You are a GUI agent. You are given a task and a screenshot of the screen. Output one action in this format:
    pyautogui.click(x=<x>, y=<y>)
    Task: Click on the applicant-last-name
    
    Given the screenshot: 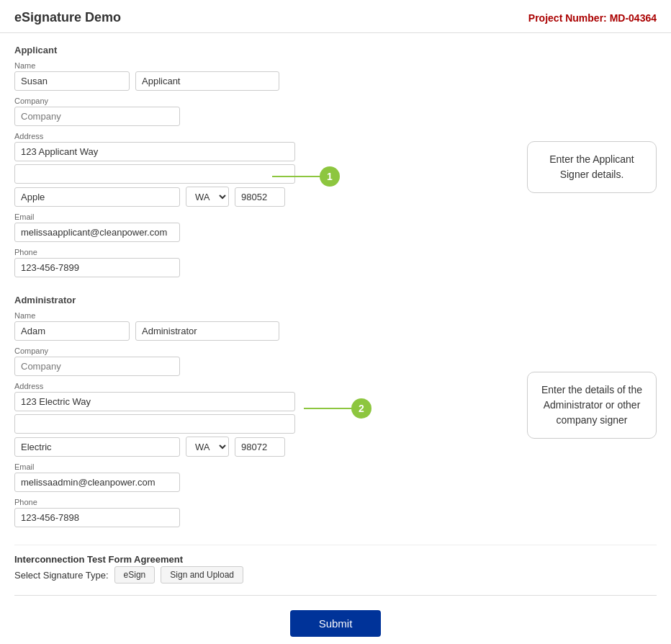 What is the action you would take?
    pyautogui.click(x=207, y=81)
    